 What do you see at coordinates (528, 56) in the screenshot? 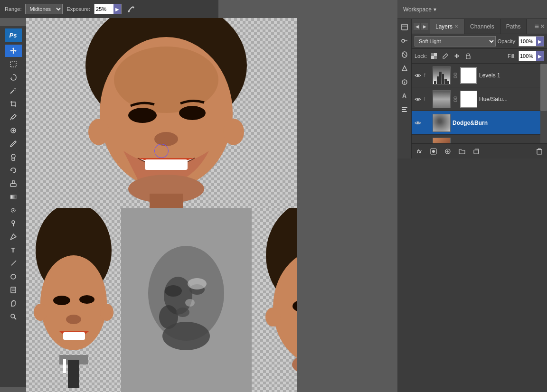
I see `fill-input` at bounding box center [528, 56].